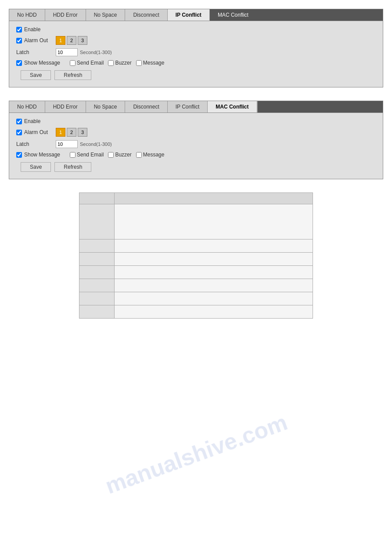 This screenshot has width=392, height=555. What do you see at coordinates (97, 312) in the screenshot?
I see `table-row7-col1` at bounding box center [97, 312].